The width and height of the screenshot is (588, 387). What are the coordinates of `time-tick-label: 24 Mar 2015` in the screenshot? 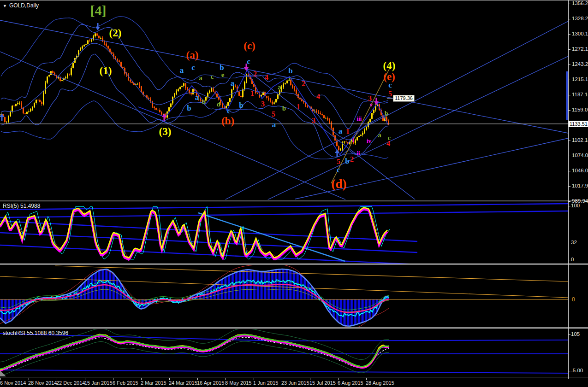 It's located at (183, 383).